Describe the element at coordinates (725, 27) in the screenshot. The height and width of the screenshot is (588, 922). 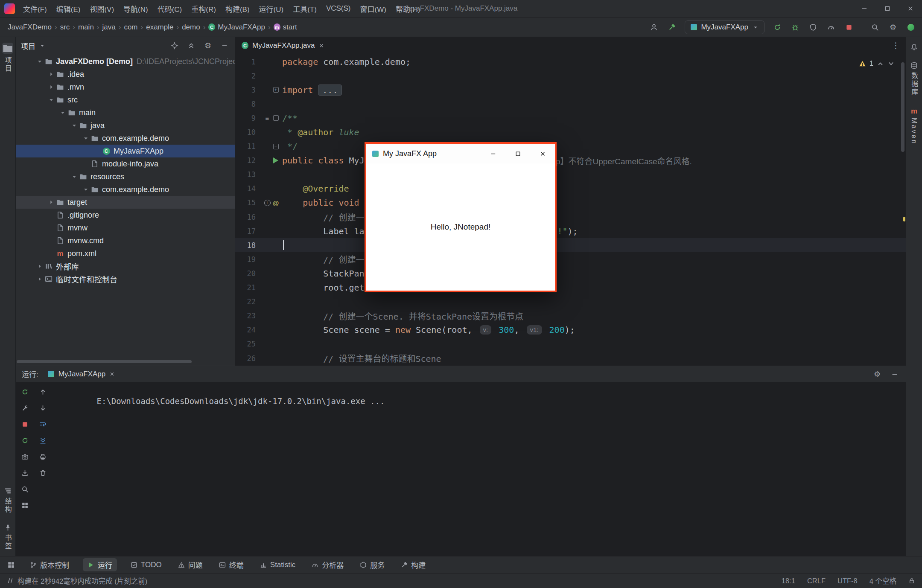
I see `run-config-selector: MyJavaFXApp` at that location.